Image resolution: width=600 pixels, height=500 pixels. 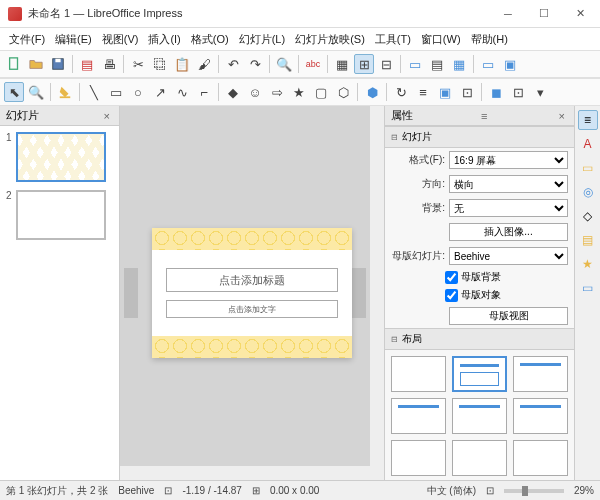 I want to click on menu-window: 窗口(W), so click(x=441, y=40).